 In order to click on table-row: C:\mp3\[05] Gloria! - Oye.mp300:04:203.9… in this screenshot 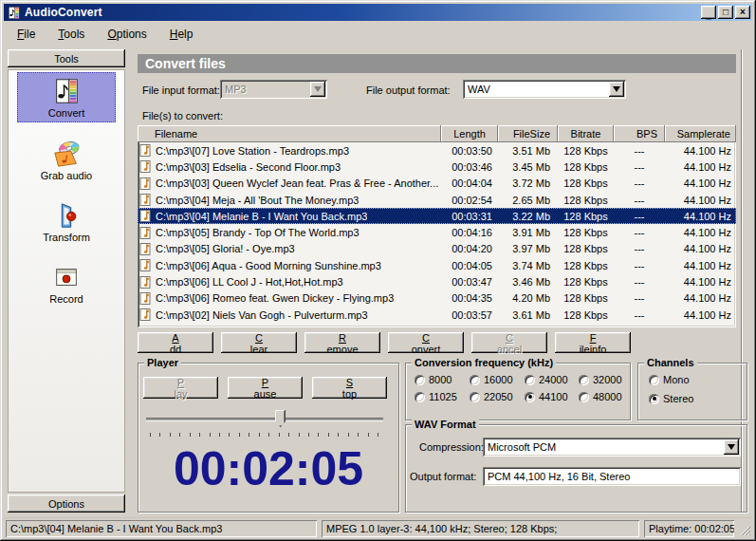, I will do `click(436, 249)`.